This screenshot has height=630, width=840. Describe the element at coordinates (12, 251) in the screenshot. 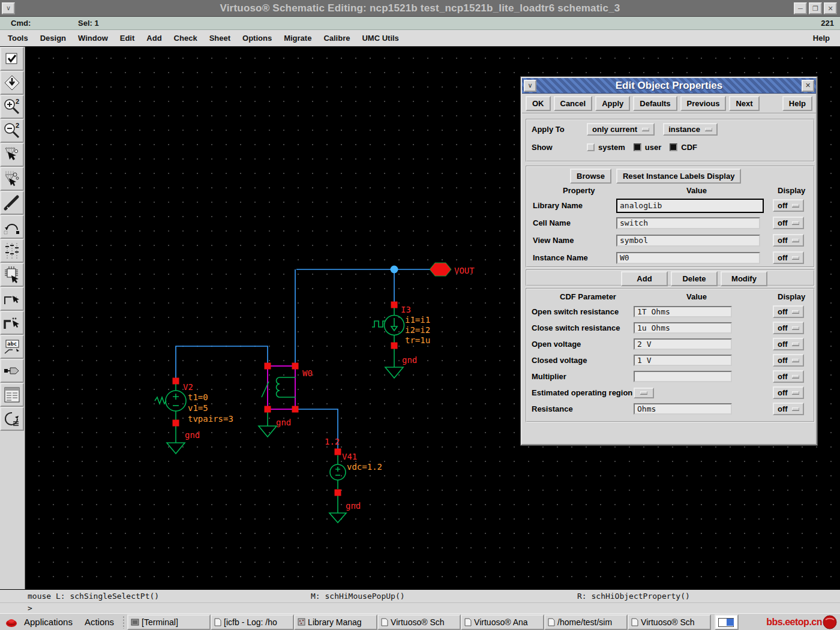

I see `ruler-grid-button` at that location.